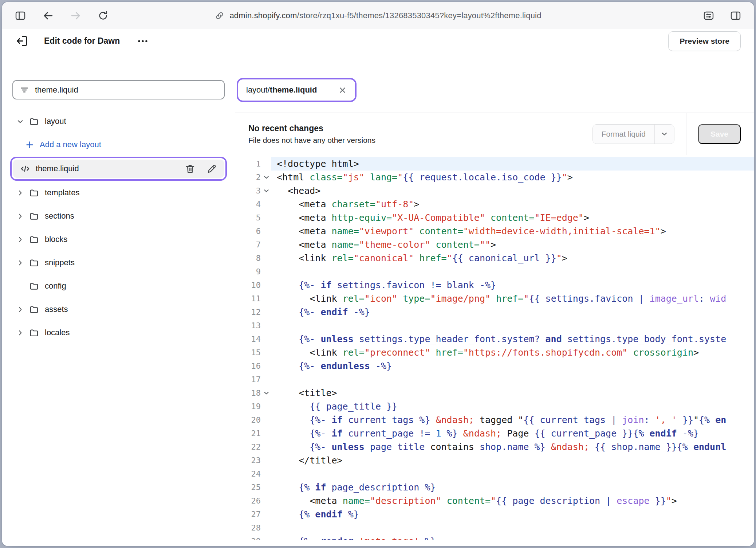 This screenshot has width=756, height=548. I want to click on add-new-layout-button: Add a new layout, so click(119, 145).